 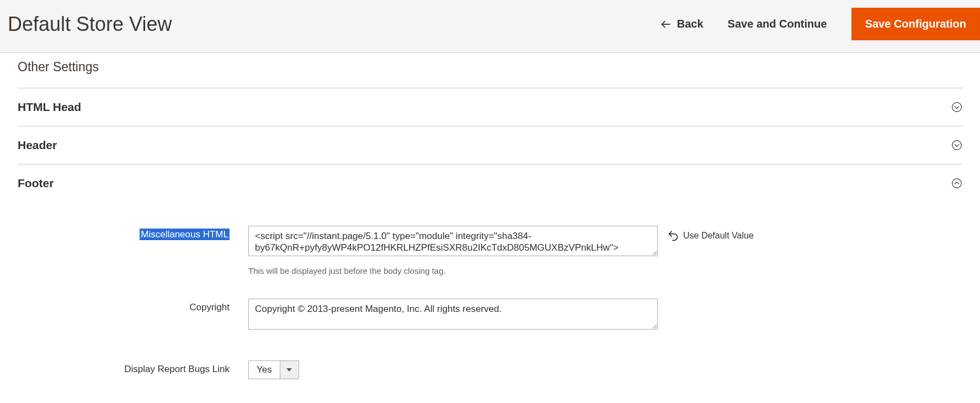 What do you see at coordinates (777, 24) in the screenshot?
I see `save-continue-button: Save and Continue` at bounding box center [777, 24].